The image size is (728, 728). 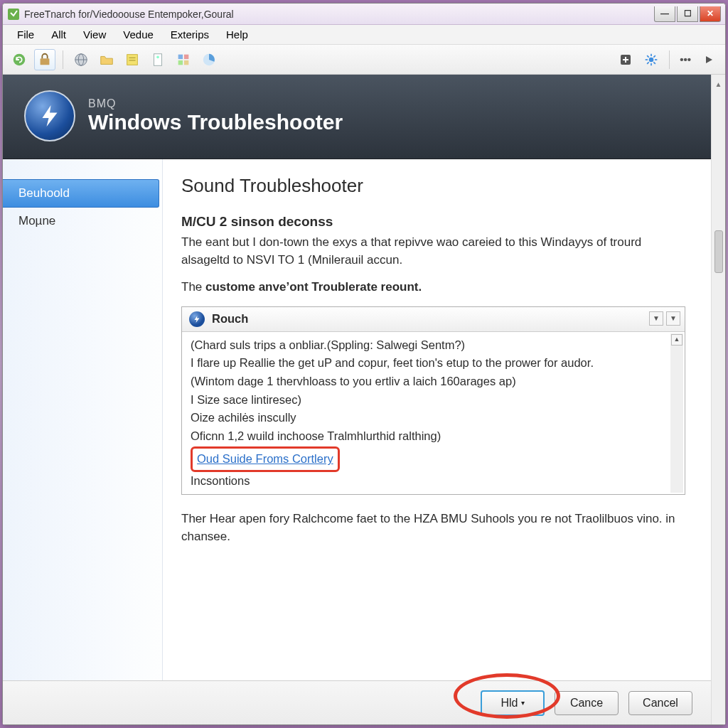 I want to click on list-line: Incsontions, so click(x=429, y=481).